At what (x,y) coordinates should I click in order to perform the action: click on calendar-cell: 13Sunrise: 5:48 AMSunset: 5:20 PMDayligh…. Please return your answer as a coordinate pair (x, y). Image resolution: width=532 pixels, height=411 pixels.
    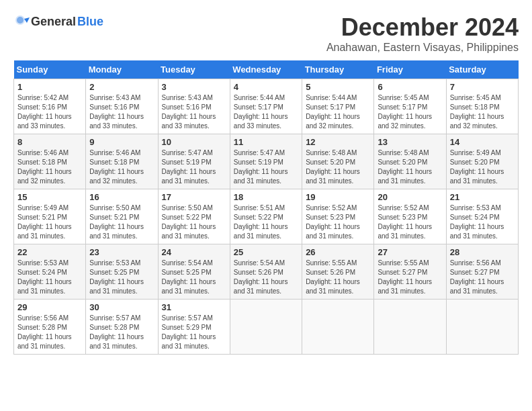
    Looking at the image, I should click on (410, 162).